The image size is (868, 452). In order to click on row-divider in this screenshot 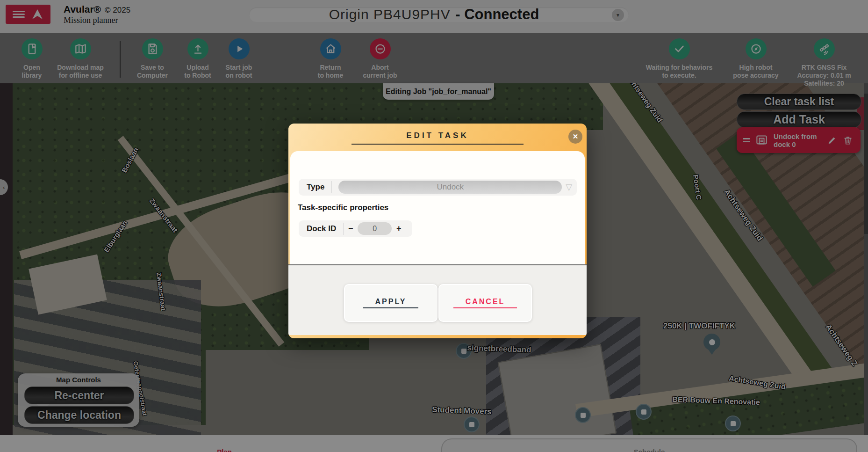, I will do `click(332, 187)`.